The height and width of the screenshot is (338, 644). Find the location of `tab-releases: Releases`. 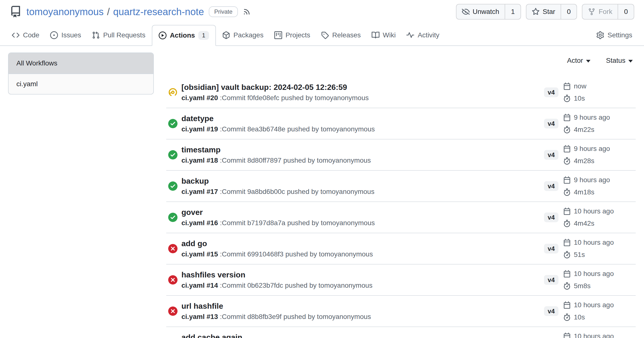

tab-releases: Releases is located at coordinates (341, 35).